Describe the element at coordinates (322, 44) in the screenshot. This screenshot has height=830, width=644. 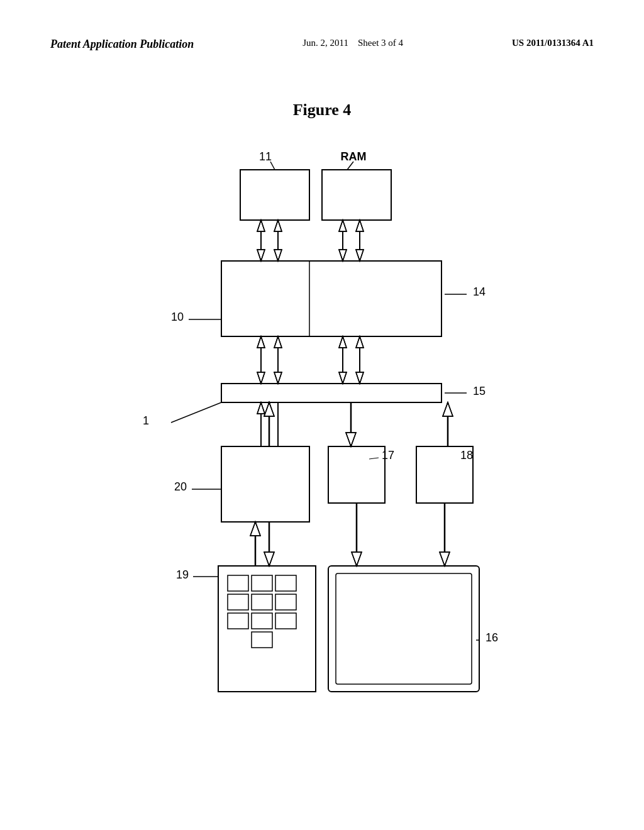
I see `page-header: Patent Application Publication Jun. 2, 2…` at that location.